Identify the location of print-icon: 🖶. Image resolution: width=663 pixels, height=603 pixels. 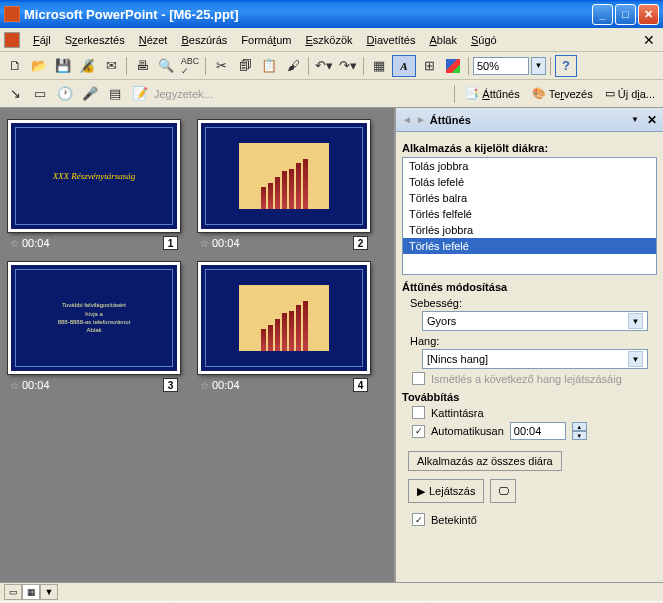
(142, 66).